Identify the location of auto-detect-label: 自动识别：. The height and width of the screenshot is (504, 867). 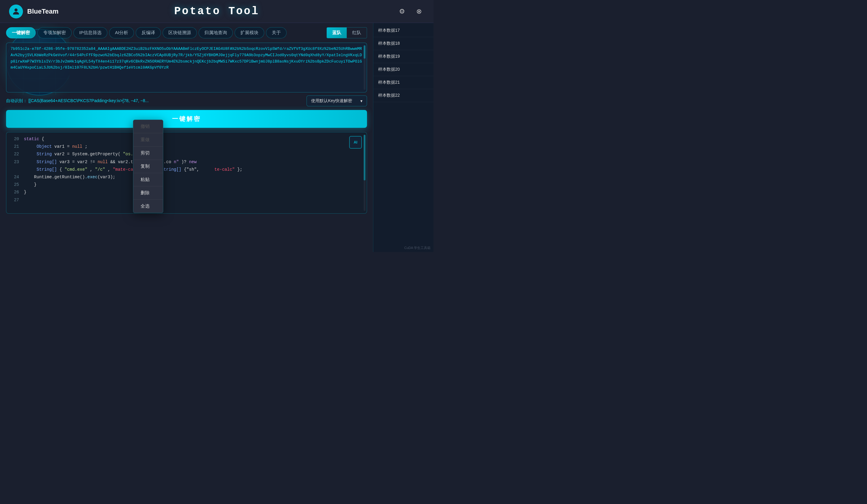
(17, 101).